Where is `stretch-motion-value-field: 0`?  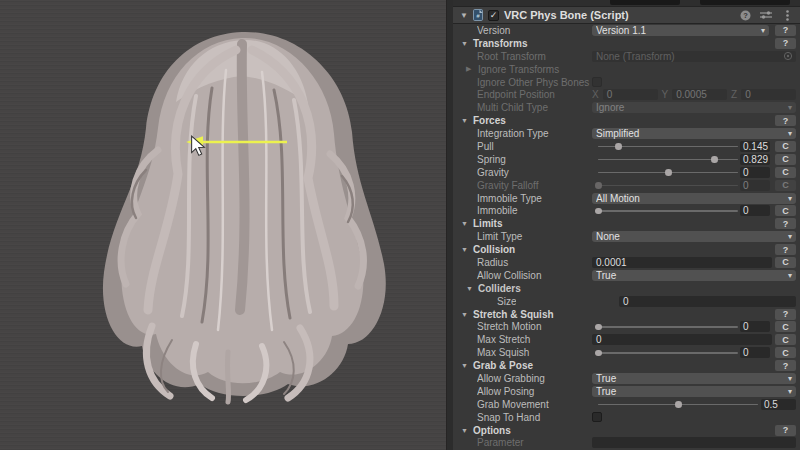 stretch-motion-value-field: 0 is located at coordinates (755, 326).